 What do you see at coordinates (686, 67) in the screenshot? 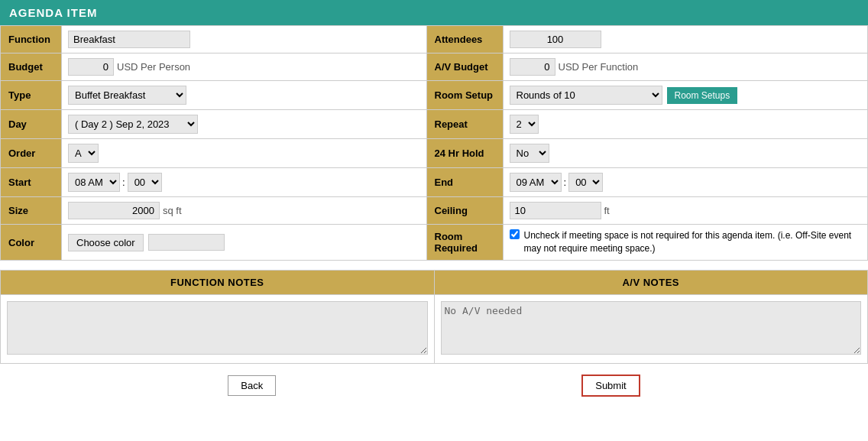
I see `av-budget-value-cell: USD Per Function` at bounding box center [686, 67].